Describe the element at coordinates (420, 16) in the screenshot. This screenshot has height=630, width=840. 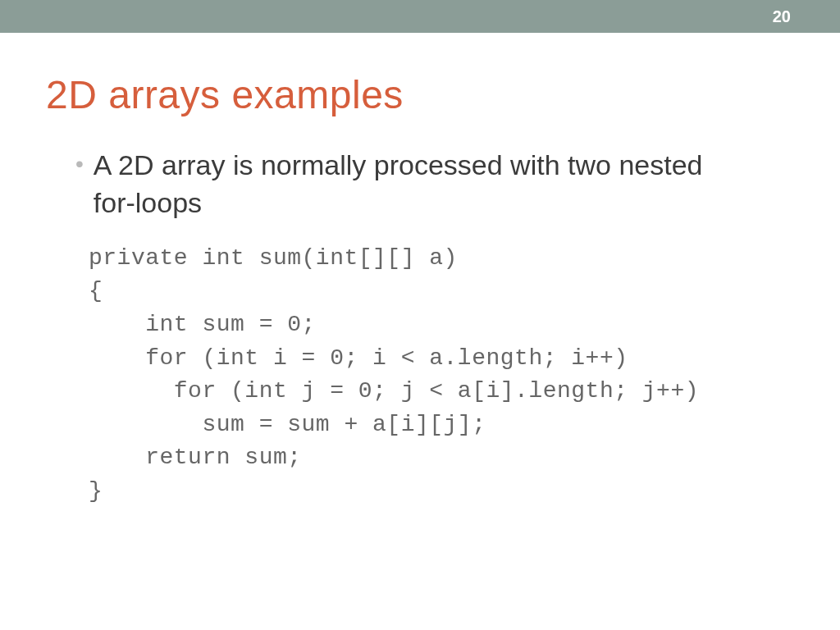
I see `slide-top-bar: 20` at that location.